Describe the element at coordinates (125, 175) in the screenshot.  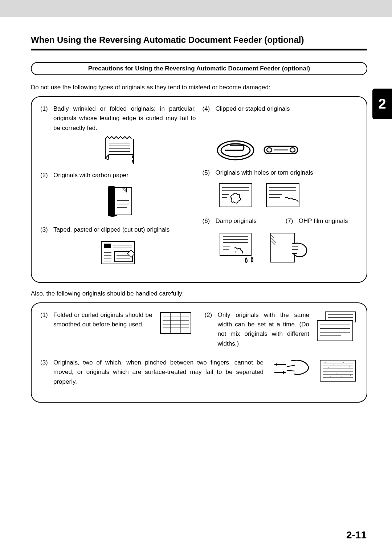
I see `item-text: Originals with carbon paper` at that location.